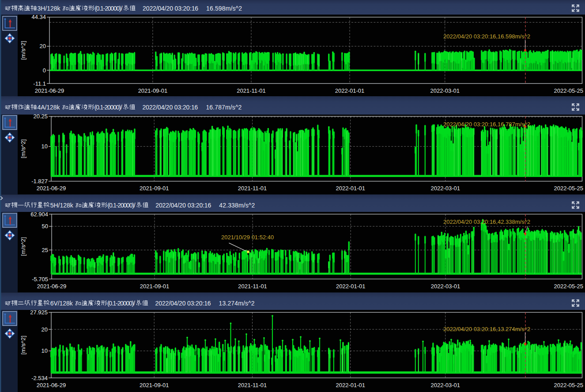 The height and width of the screenshot is (392, 585). Describe the element at coordinates (40, 279) in the screenshot. I see `svg-text: -5.705` at that location.